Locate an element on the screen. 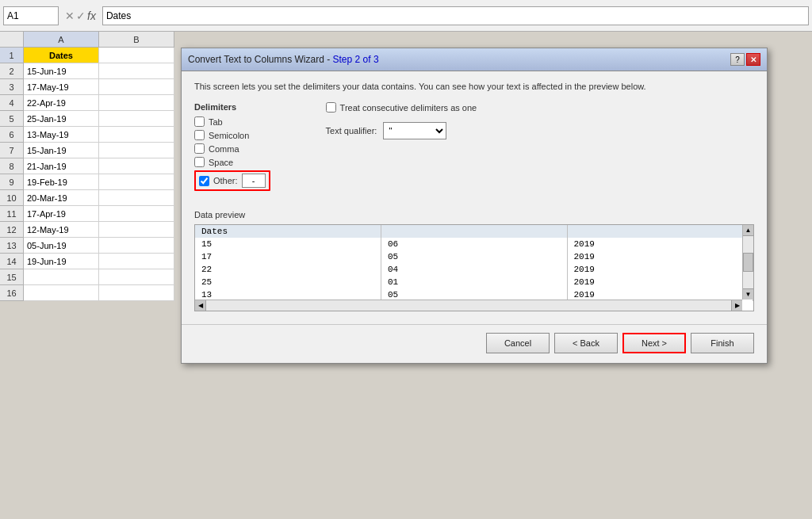 Image resolution: width=812 pixels, height=519 pixels. row-header-11: 11 is located at coordinates (12, 214).